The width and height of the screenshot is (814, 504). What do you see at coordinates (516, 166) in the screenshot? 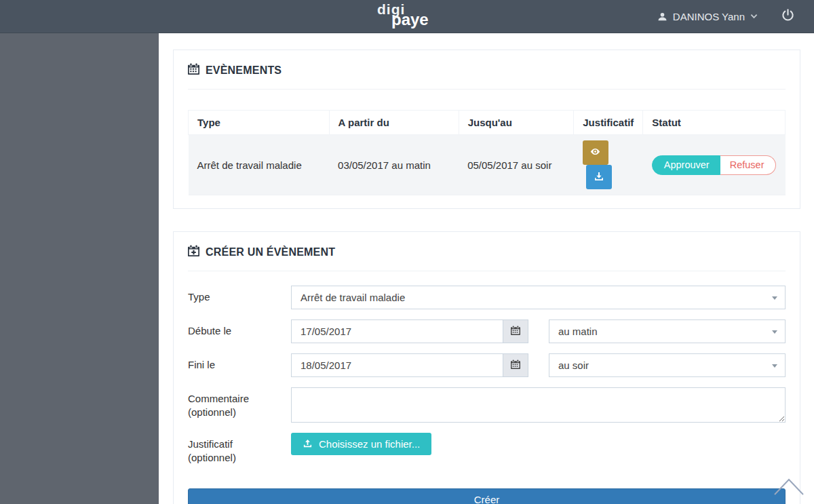
I see `cell-event-to: 05/05/2017 au soir` at bounding box center [516, 166].